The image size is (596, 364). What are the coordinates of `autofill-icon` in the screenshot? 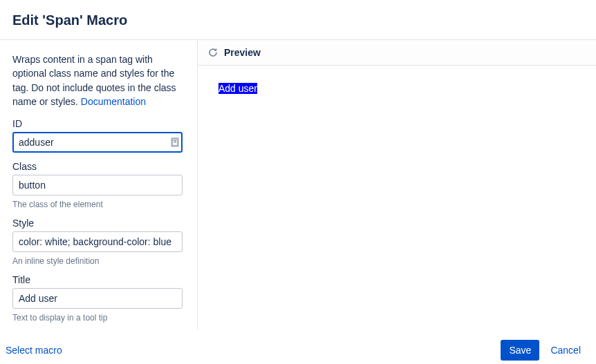 It's located at (175, 142).